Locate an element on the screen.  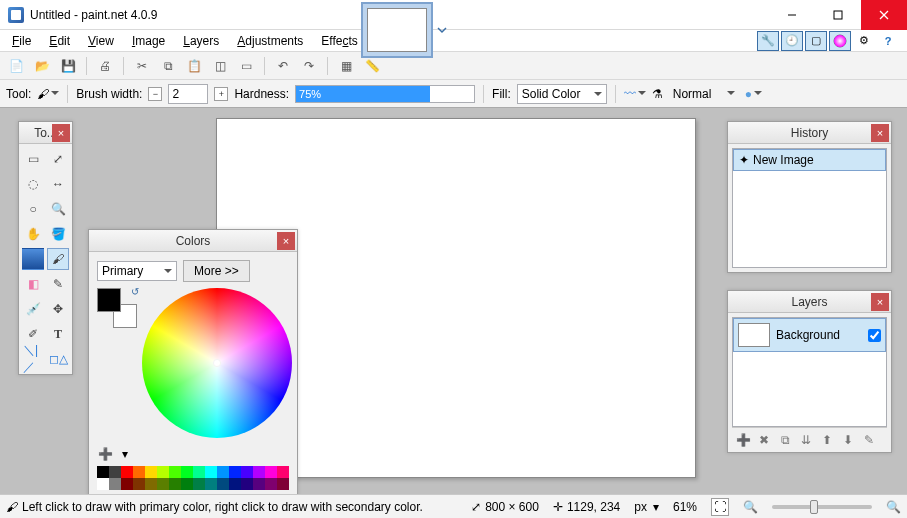
tool-clone: ✥ is located at coordinates (58, 309).